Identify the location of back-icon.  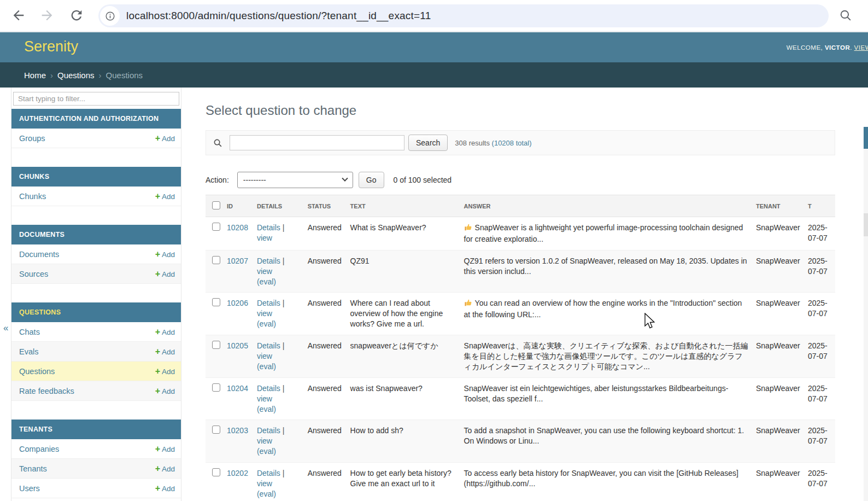
(19, 15).